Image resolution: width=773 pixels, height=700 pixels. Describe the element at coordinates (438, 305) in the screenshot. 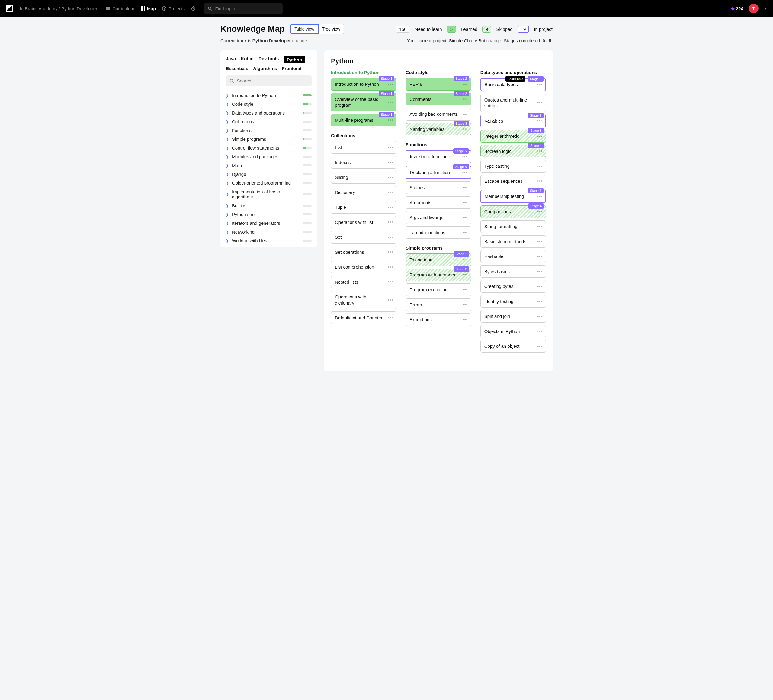

I see `topic-node: Errors•••` at that location.